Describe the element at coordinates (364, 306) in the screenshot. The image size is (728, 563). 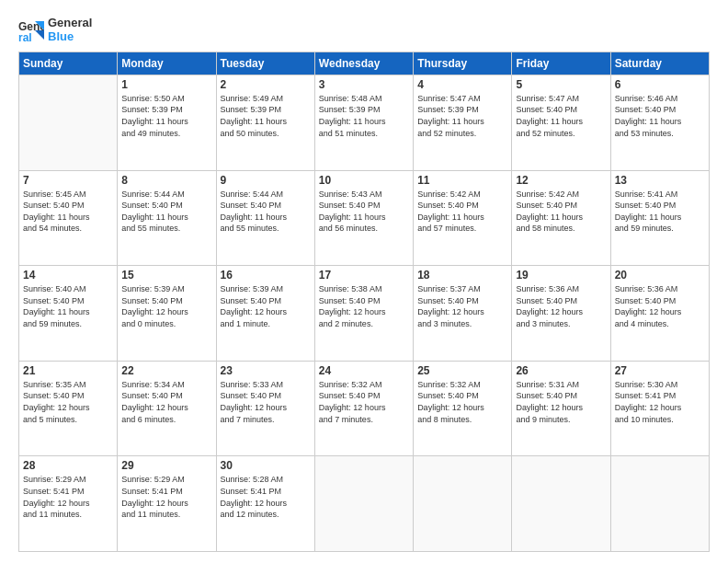
I see `day-info: Sunrise: 5:38 AM Sunset: 5:40 PM Dayligh…` at that location.